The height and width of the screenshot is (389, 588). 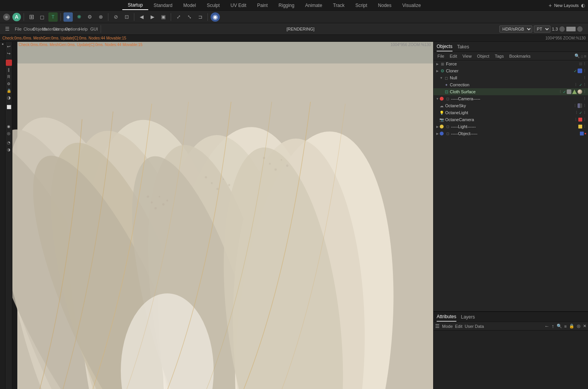 I want to click on attr-close-icon: ✕, so click(x=585, y=326).